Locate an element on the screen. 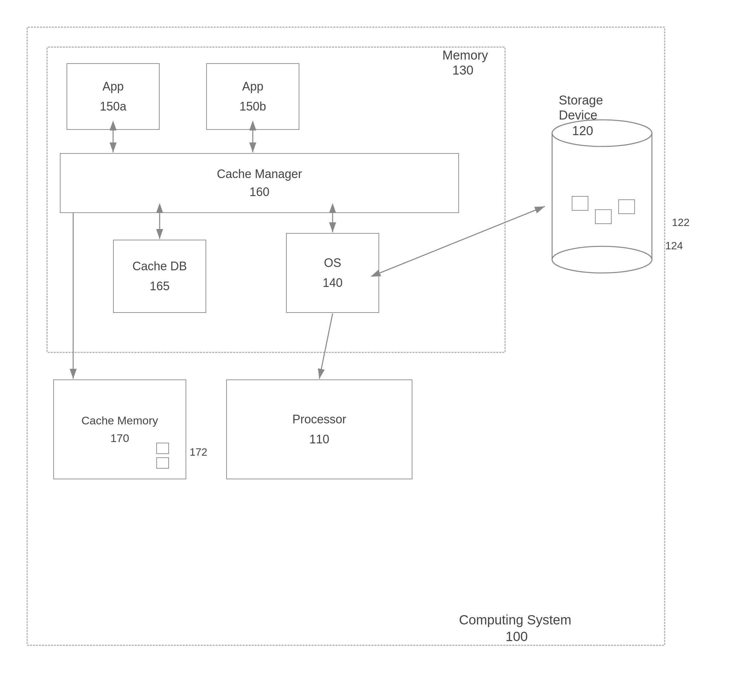 The height and width of the screenshot is (700, 756). cache-memory-chip1 is located at coordinates (163, 448).